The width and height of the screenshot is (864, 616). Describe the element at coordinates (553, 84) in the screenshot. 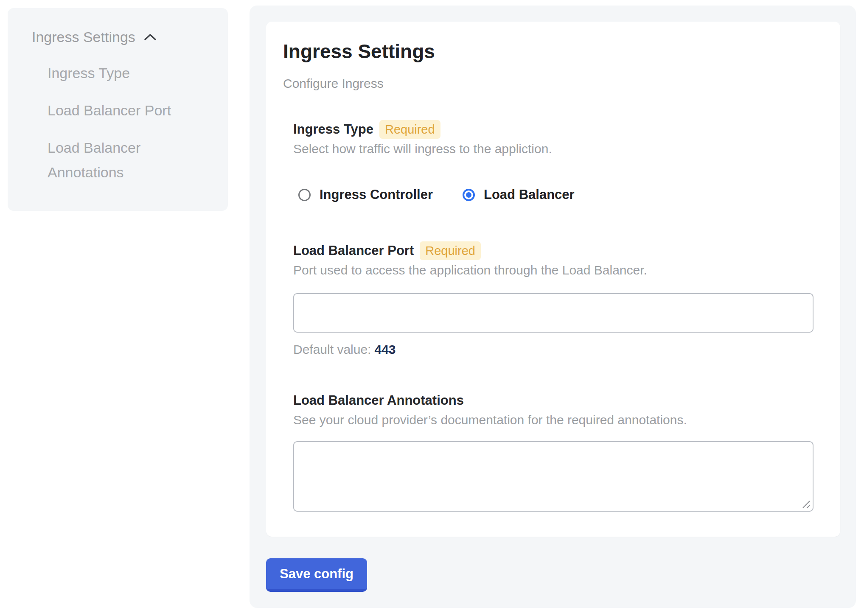

I see `page-subtitle: Configure Ingress` at that location.